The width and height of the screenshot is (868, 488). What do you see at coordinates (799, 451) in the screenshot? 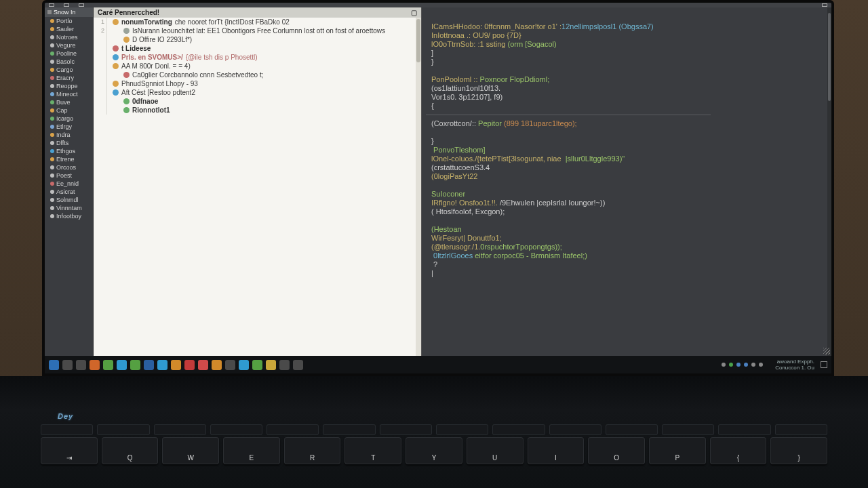
I see `key: }` at bounding box center [799, 451].